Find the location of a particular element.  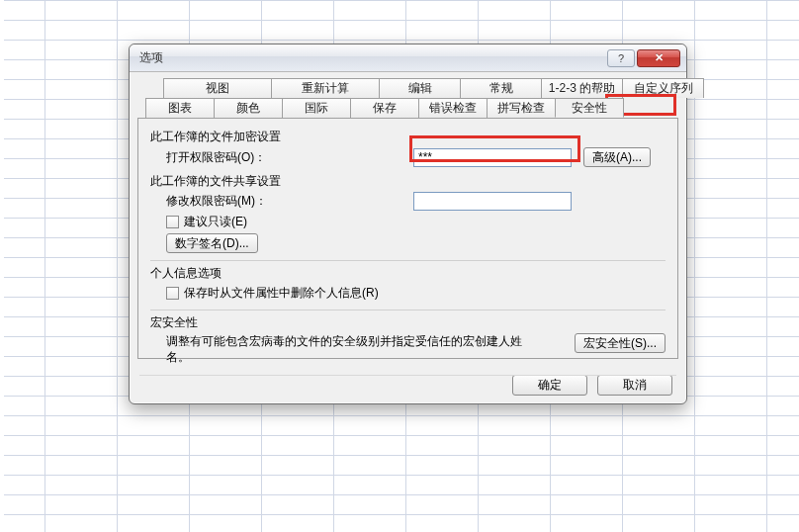

tab-custom-lists: 自定义序列 is located at coordinates (663, 88).